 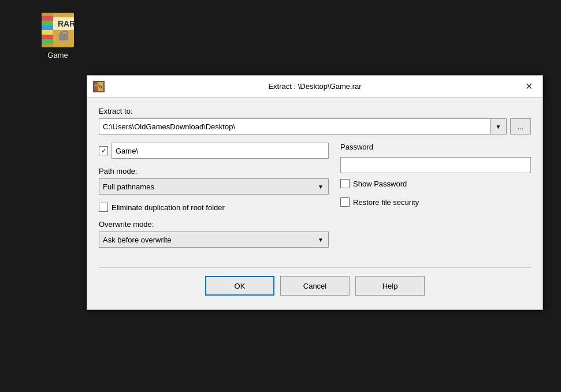 I want to click on right-column: Password Show Password Restor, so click(x=436, y=199).